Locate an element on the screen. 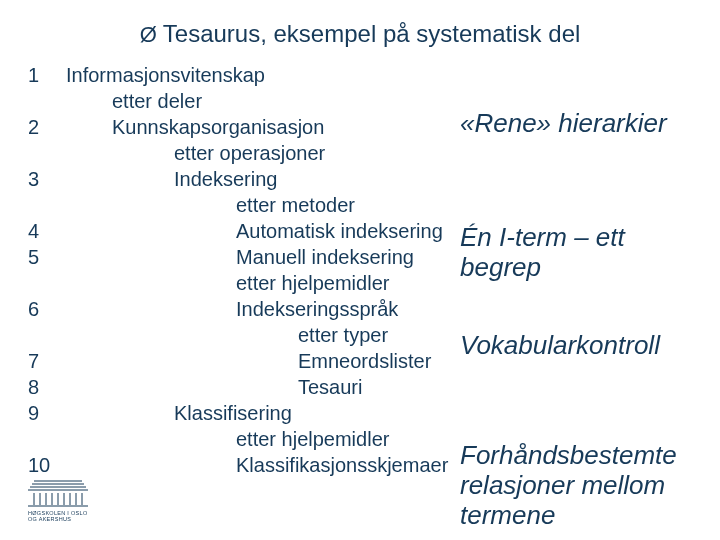 The width and height of the screenshot is (720, 540). row-number: 8 is located at coordinates (47, 387).